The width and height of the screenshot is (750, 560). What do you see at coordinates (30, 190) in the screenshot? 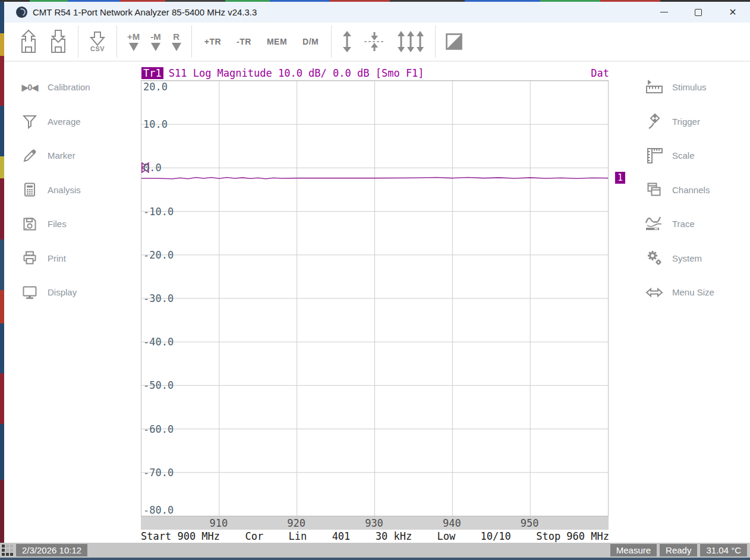
I see `analysis-icon` at bounding box center [30, 190].